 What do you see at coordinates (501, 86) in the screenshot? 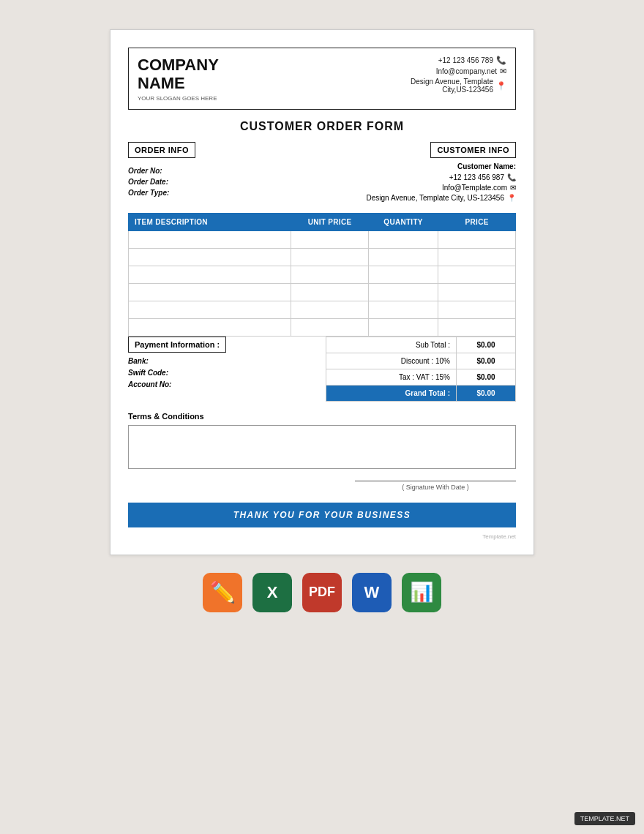
I see `location-icon: 📍` at bounding box center [501, 86].